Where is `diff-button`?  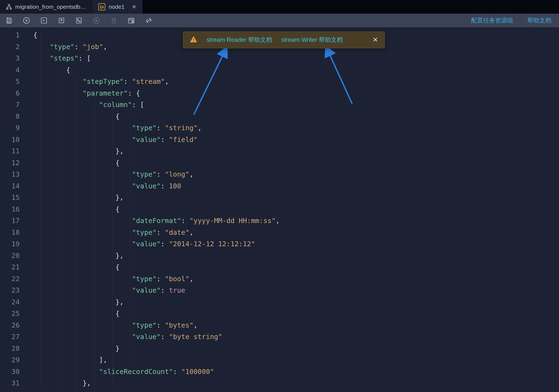
diff-button is located at coordinates (79, 20).